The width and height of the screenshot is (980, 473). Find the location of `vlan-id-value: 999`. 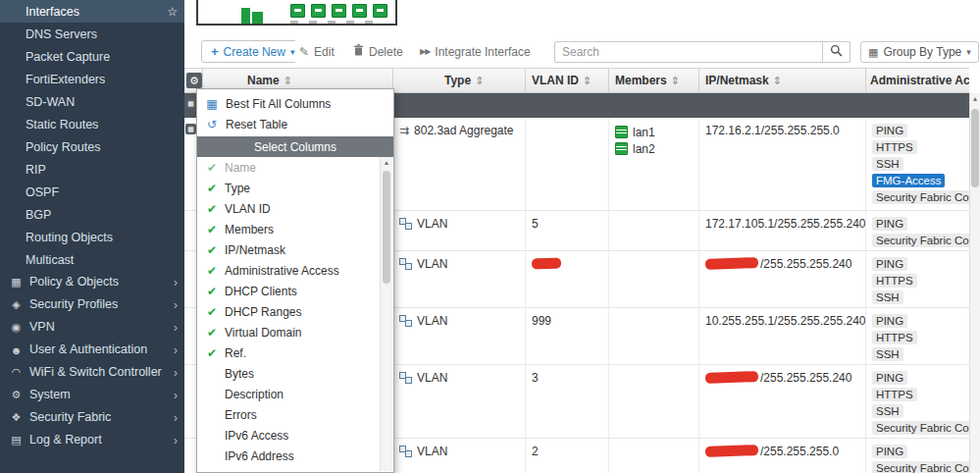

vlan-id-value: 999 is located at coordinates (542, 321).